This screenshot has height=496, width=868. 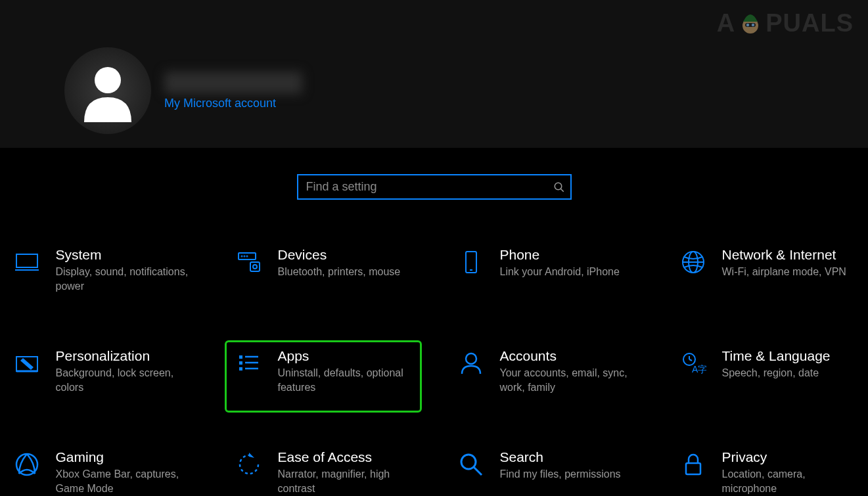 I want to click on tile-text: Time & Language Speech, region, date, so click(x=777, y=364).